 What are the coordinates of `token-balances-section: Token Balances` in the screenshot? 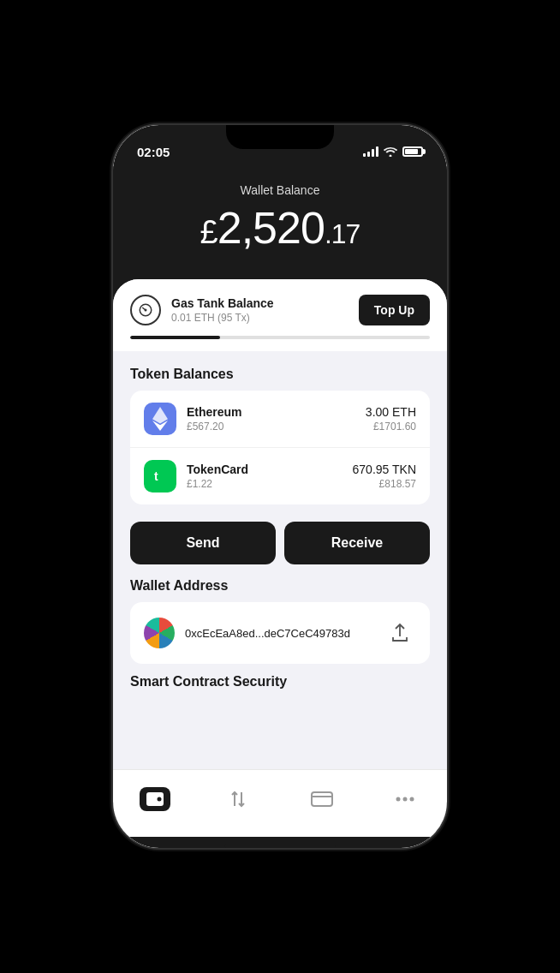 It's located at (280, 432).